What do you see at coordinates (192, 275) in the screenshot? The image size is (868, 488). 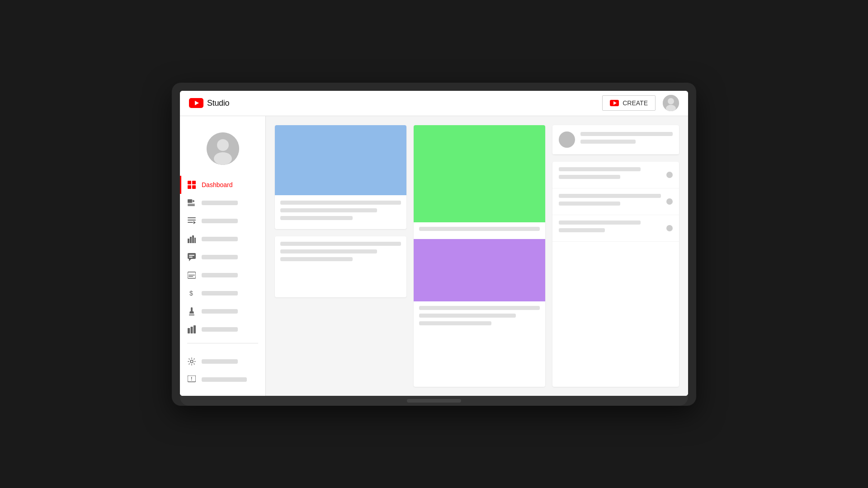 I see `subtitles-icon` at bounding box center [192, 275].